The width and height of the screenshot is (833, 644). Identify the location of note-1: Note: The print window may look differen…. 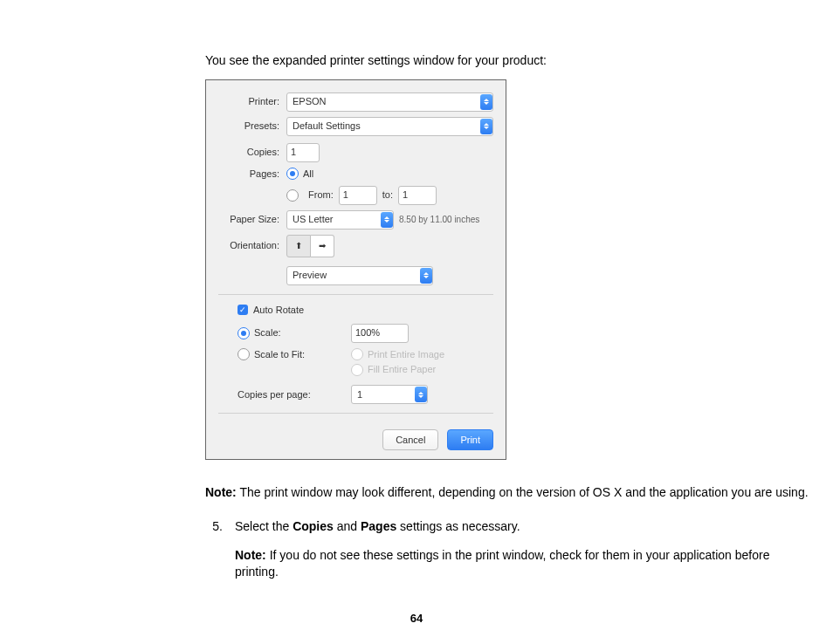
(511, 492).